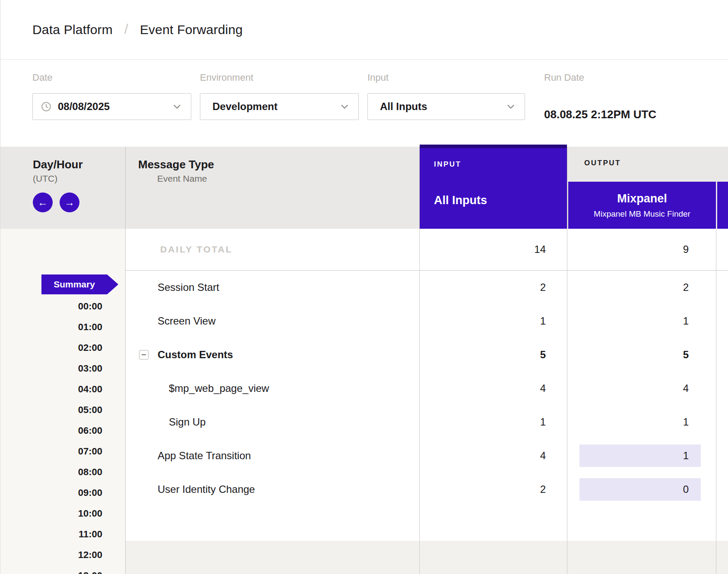 The image size is (728, 574). What do you see at coordinates (90, 389) in the screenshot?
I see `hour-row-label: 04:00` at bounding box center [90, 389].